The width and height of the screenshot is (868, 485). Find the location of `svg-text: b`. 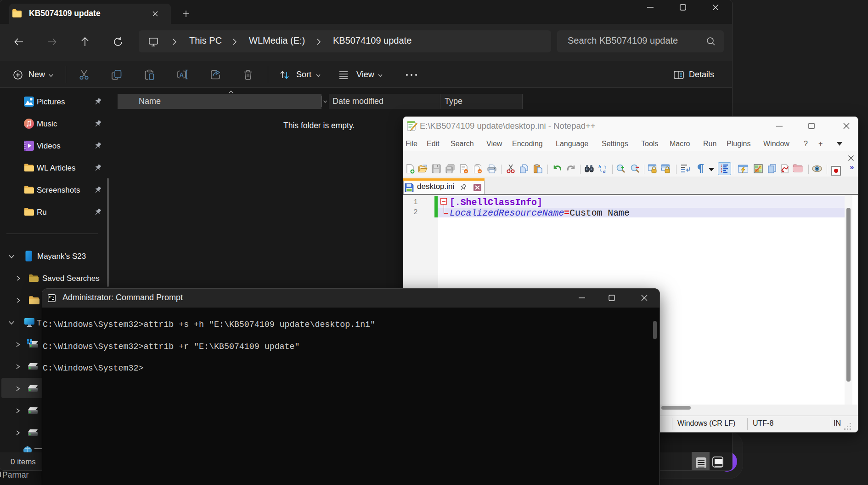

svg-text: b is located at coordinates (600, 166).